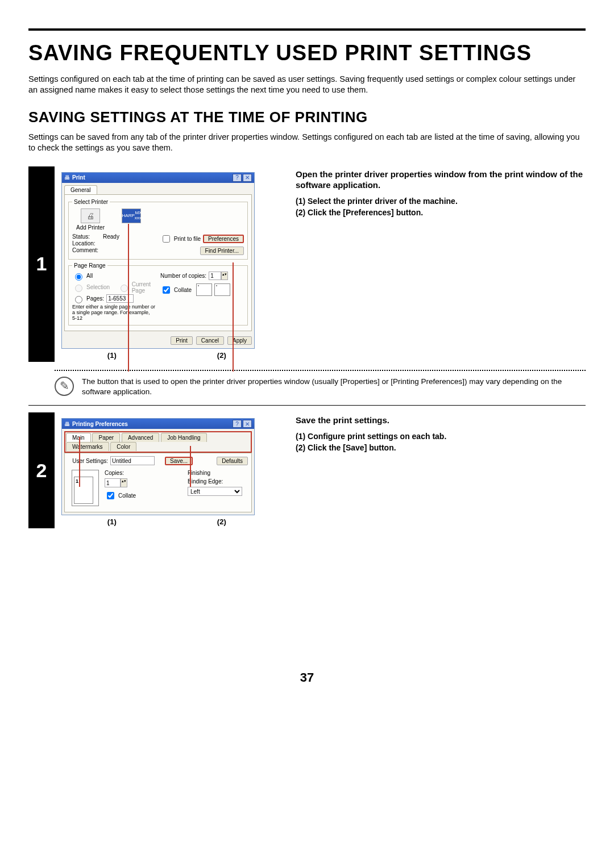 The height and width of the screenshot is (868, 614). Describe the element at coordinates (158, 260) in the screenshot. I see `print-dialog: 🖶 Print ? ✕ General Select Printer` at that location.